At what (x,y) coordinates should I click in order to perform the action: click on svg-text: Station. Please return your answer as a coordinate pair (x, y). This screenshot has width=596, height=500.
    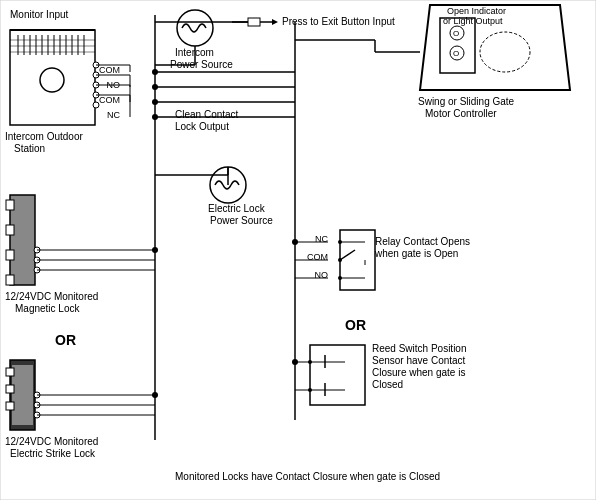
    Looking at the image, I should click on (30, 148).